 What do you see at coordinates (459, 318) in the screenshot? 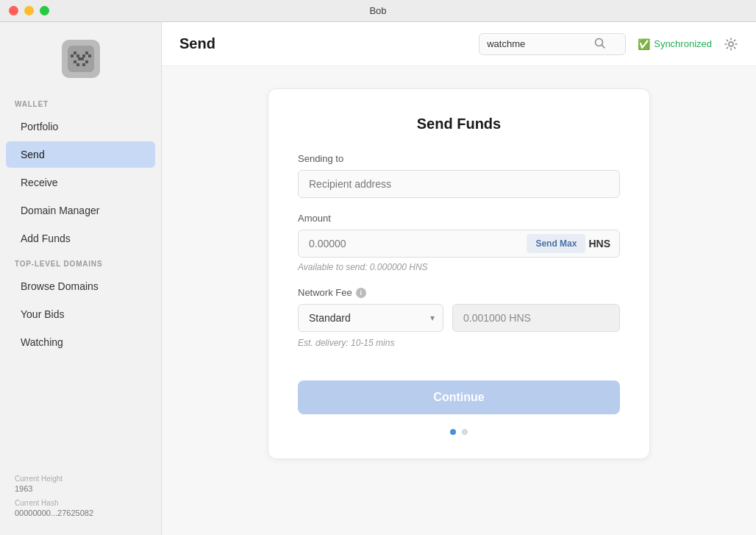
I see `fee-row: Standard Low High Custom ▾` at bounding box center [459, 318].